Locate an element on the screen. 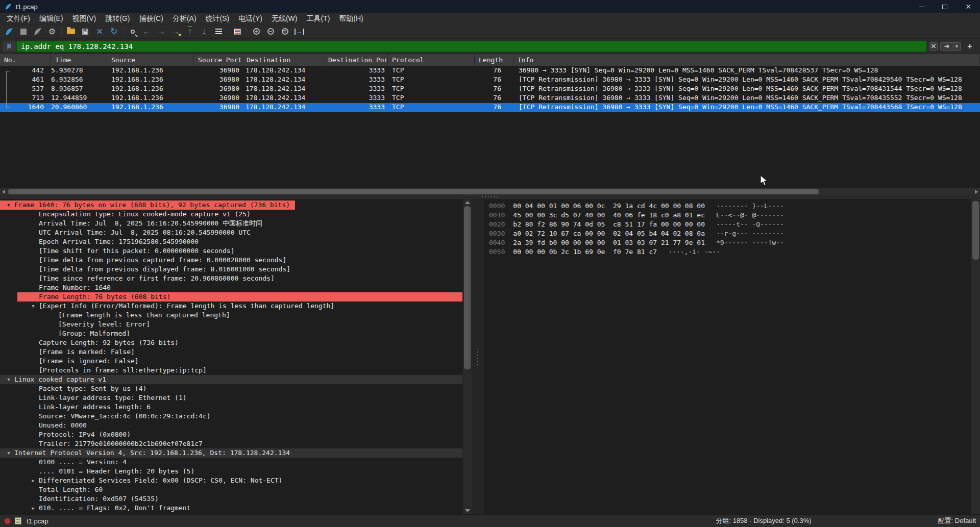 The image size is (980, 527). detail-line: Frame Length: 76 bytes (608 bits) is located at coordinates (240, 297).